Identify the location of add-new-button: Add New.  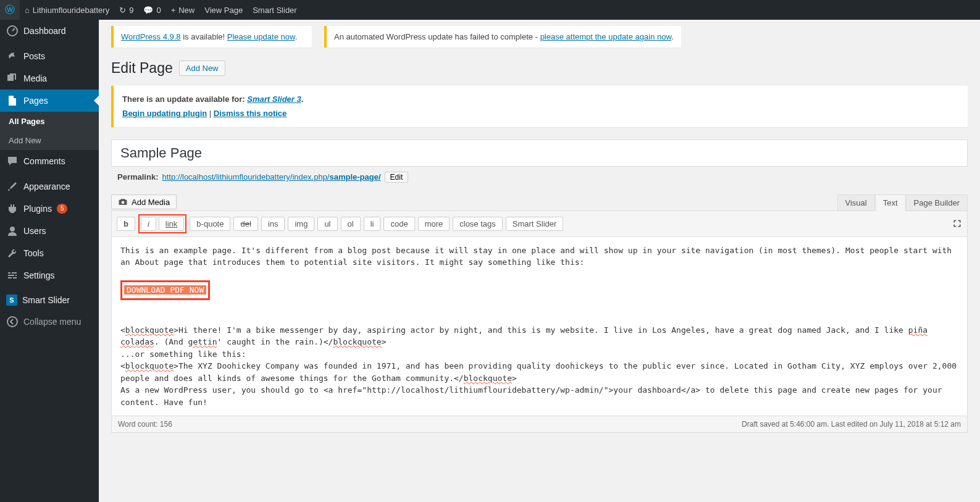
(203, 68).